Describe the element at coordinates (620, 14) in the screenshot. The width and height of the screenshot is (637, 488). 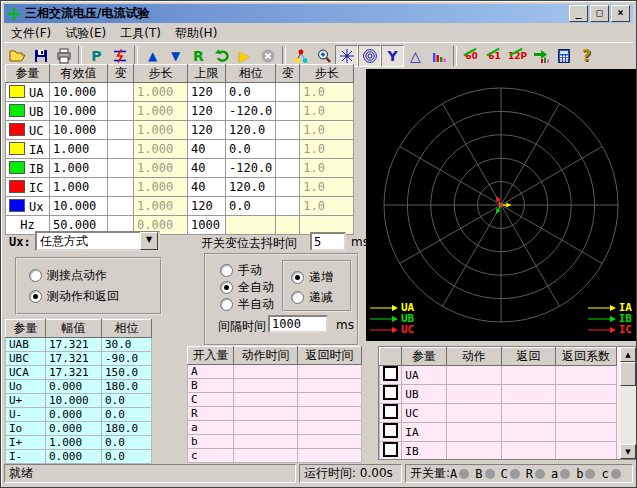
I see `close-button: ×` at that location.